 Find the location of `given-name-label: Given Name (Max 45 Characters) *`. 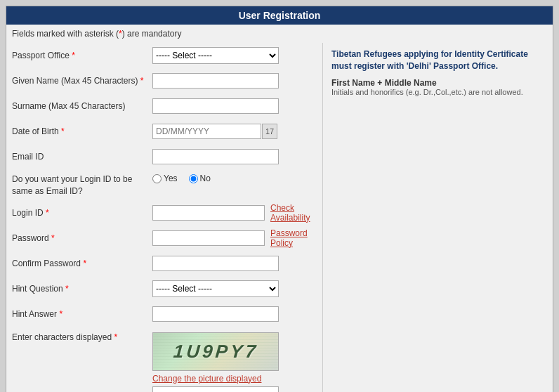

given-name-label: Given Name (Max 45 Characters) * is located at coordinates (82, 81).